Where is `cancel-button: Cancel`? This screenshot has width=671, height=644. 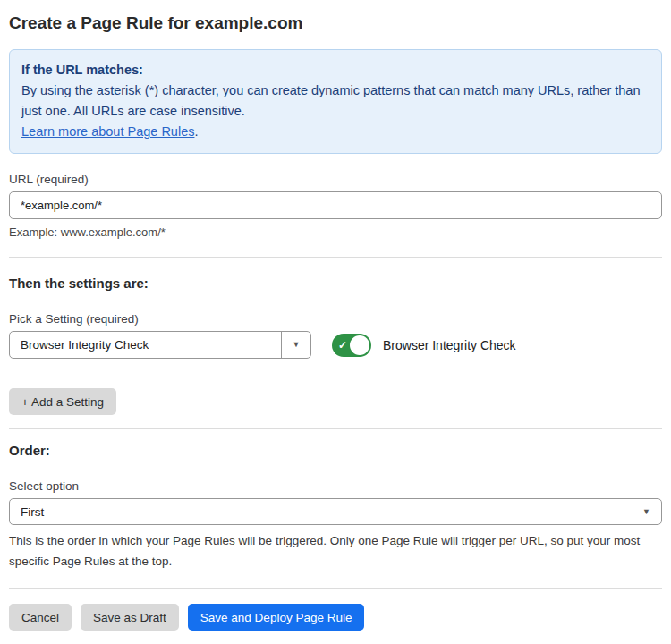 cancel-button: Cancel is located at coordinates (40, 617).